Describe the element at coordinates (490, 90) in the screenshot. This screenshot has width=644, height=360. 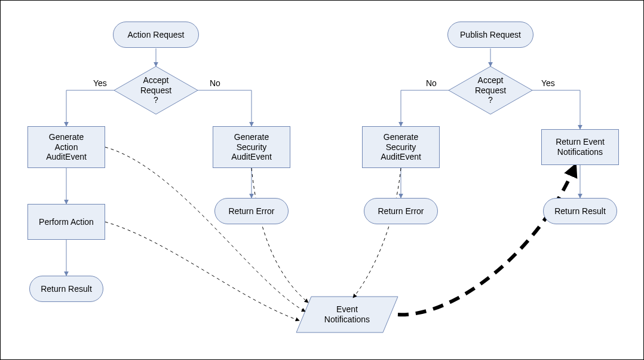
I see `right-decision-text-wrapper: Accept Request ?` at that location.